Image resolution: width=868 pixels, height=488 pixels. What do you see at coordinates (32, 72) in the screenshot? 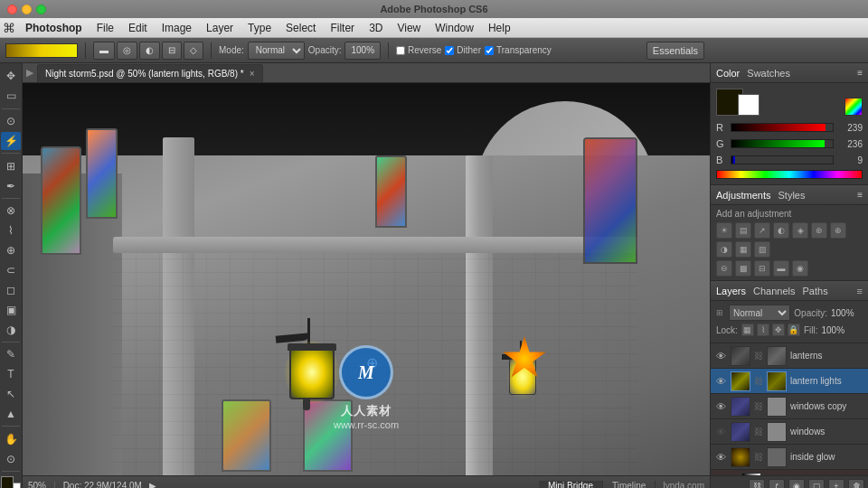
I see `tab-arrow: ▶` at bounding box center [32, 72].